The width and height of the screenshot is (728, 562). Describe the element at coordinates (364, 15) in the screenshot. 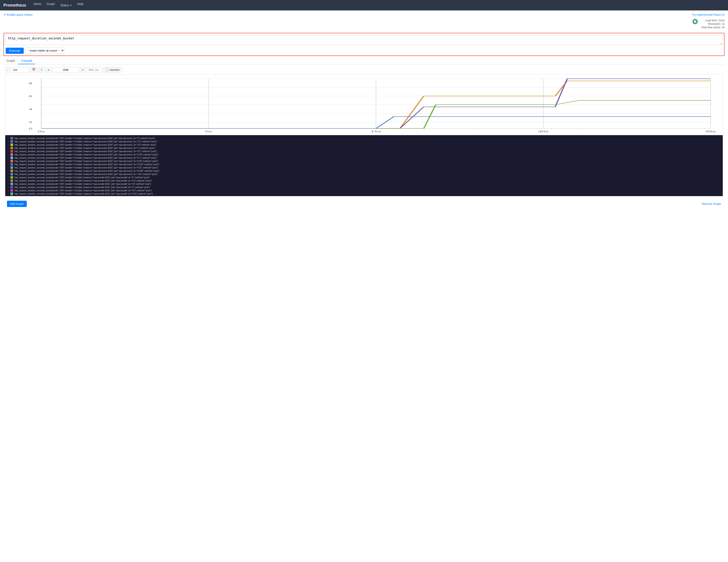

I see `top-bar: ↺ Enable query history Try experimental …` at that location.